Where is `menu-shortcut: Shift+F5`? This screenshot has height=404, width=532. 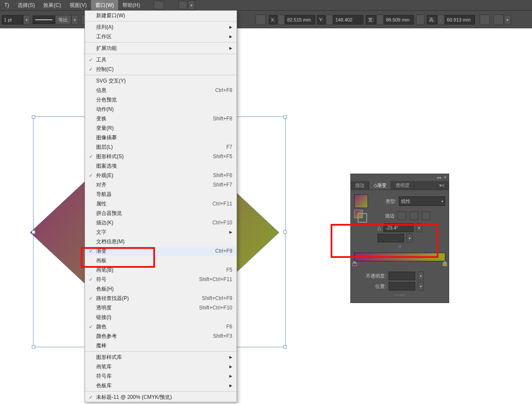
menu-shortcut: Shift+F5 is located at coordinates (222, 156).